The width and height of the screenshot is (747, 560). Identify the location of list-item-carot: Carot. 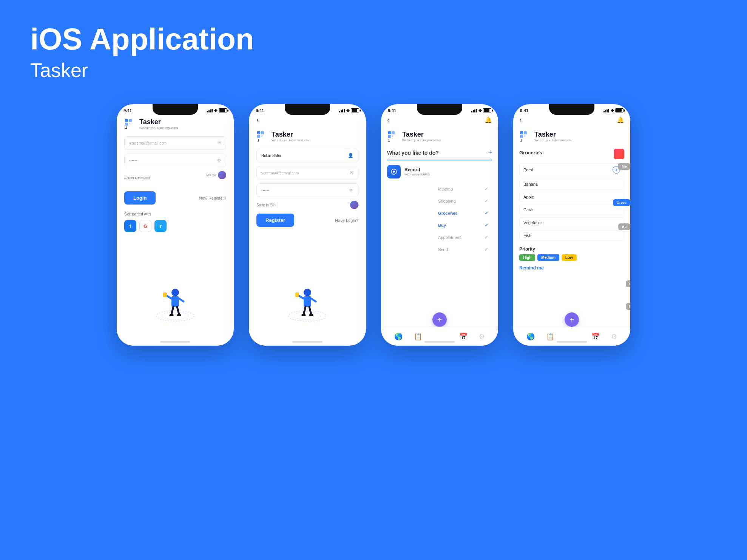
(572, 210).